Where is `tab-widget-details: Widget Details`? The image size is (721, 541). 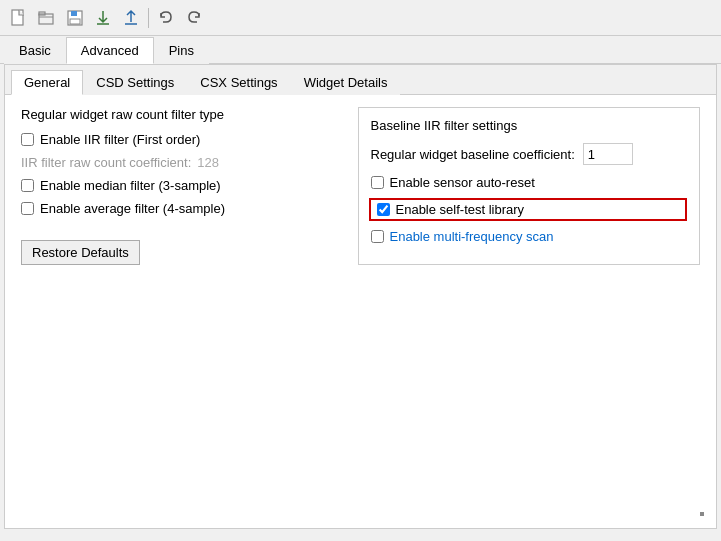 tab-widget-details: Widget Details is located at coordinates (346, 82).